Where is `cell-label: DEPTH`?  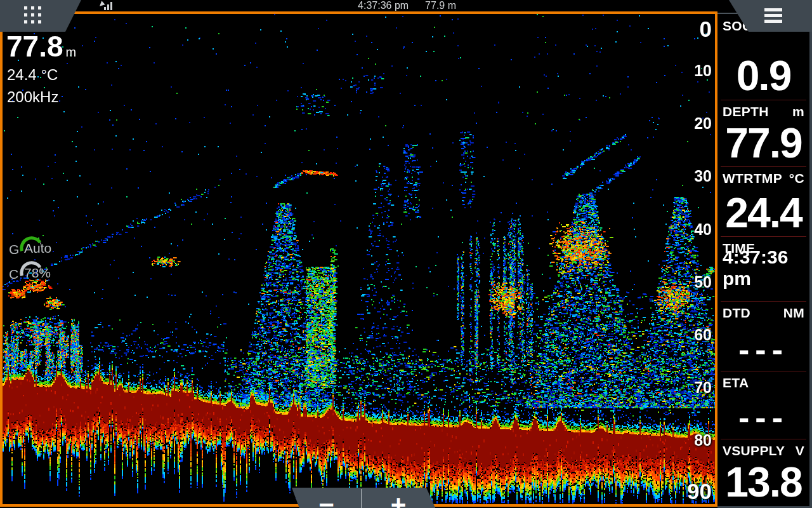
cell-label: DEPTH is located at coordinates (746, 112).